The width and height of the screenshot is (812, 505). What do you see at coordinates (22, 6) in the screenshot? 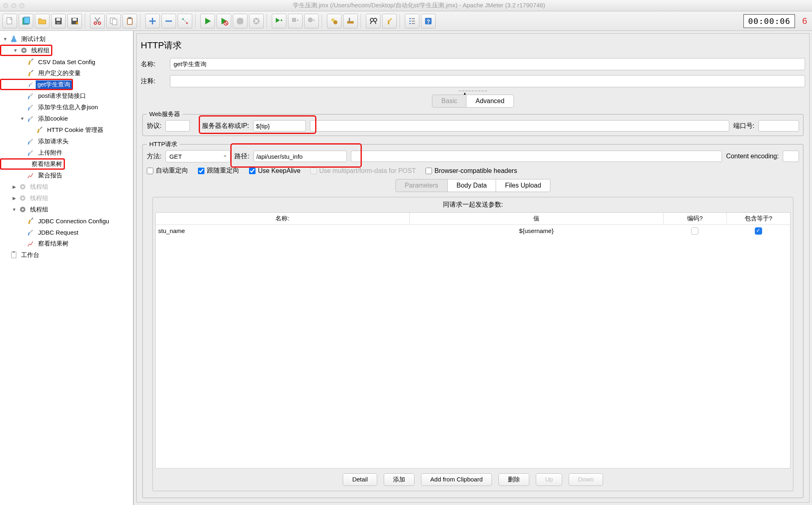
I see `zoom-icon` at bounding box center [22, 6].